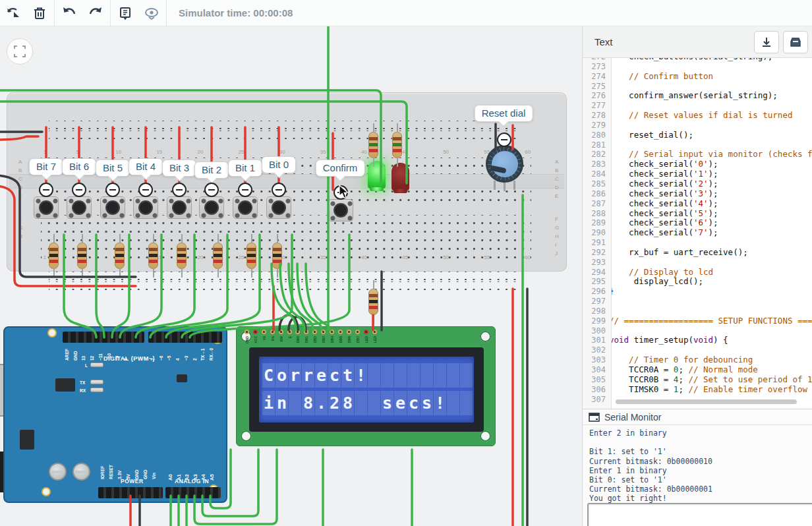 The height and width of the screenshot is (526, 812). What do you see at coordinates (414, 376) in the screenshot?
I see `lcd-char-cell` at bounding box center [414, 376].